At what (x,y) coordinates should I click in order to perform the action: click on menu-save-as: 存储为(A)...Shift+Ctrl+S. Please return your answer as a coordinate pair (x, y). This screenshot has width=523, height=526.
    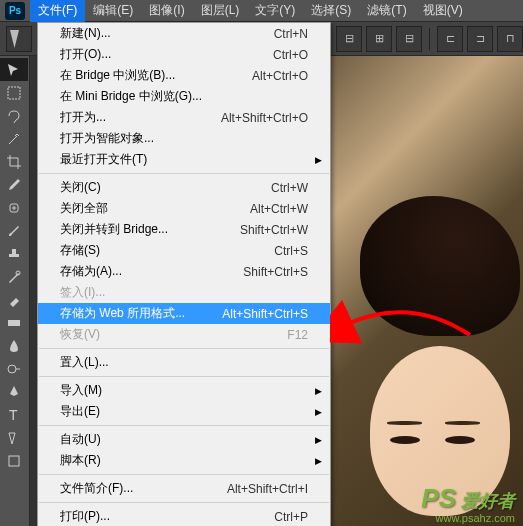
    Looking at the image, I should click on (184, 272).